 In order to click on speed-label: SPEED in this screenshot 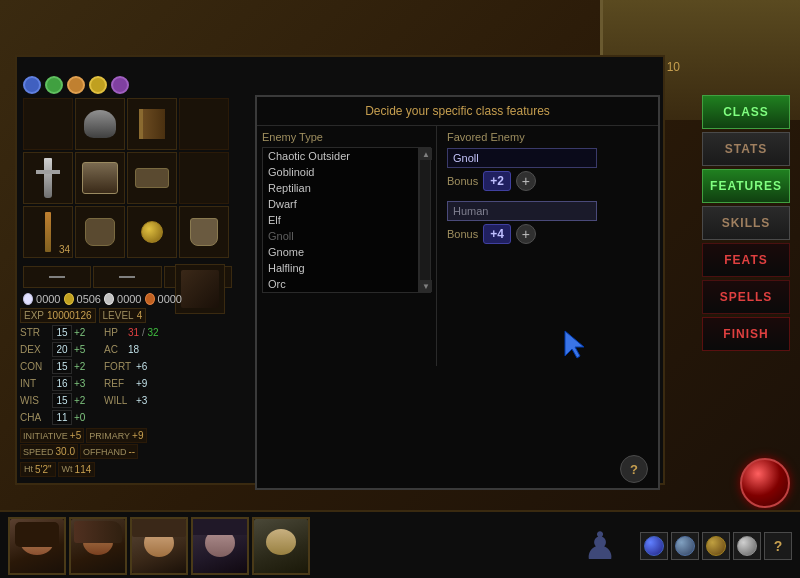, I will do `click(38, 452)`.